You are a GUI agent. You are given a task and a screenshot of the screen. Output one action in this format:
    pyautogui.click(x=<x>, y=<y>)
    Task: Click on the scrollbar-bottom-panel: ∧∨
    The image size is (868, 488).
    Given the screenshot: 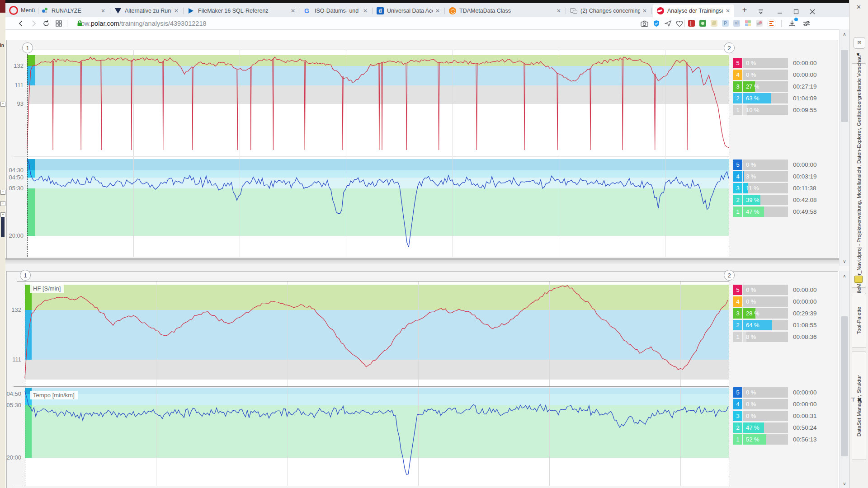 What is the action you would take?
    pyautogui.click(x=844, y=380)
    